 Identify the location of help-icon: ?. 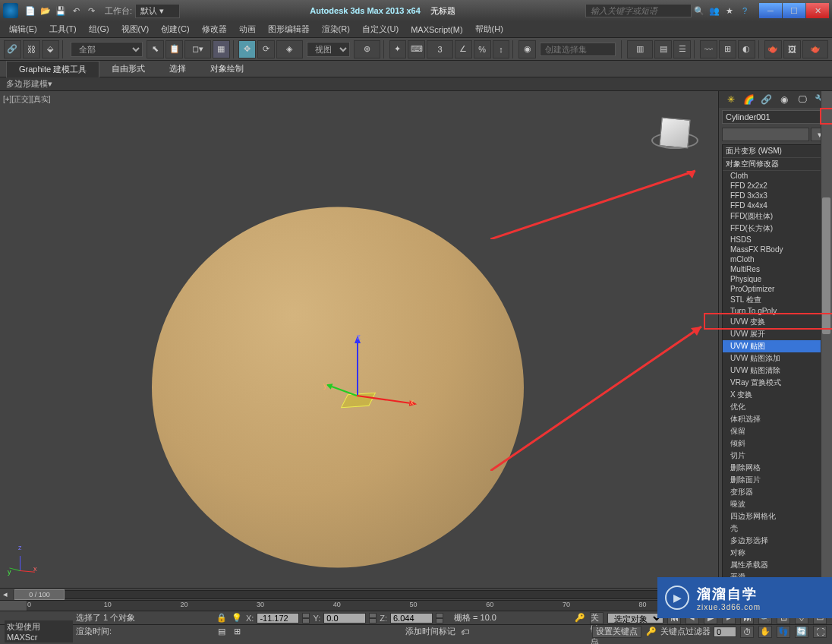
(745, 11).